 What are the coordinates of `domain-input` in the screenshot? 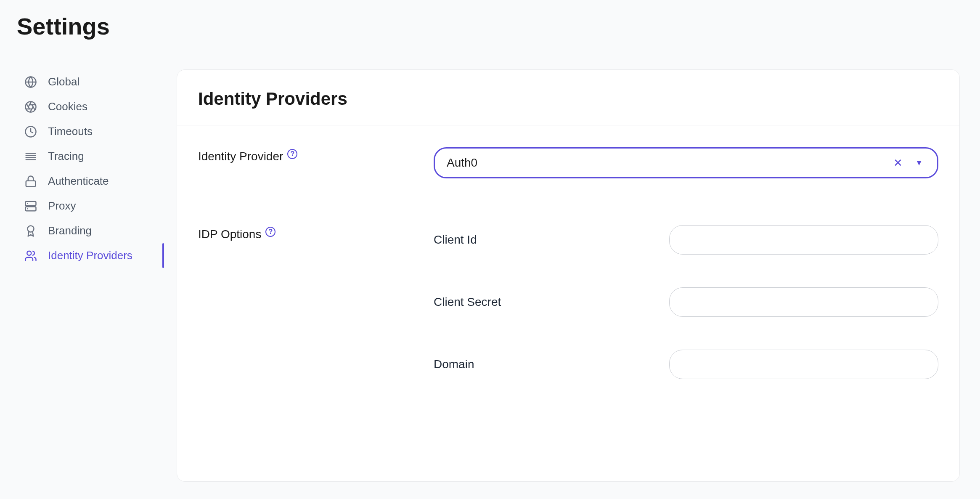 It's located at (804, 364).